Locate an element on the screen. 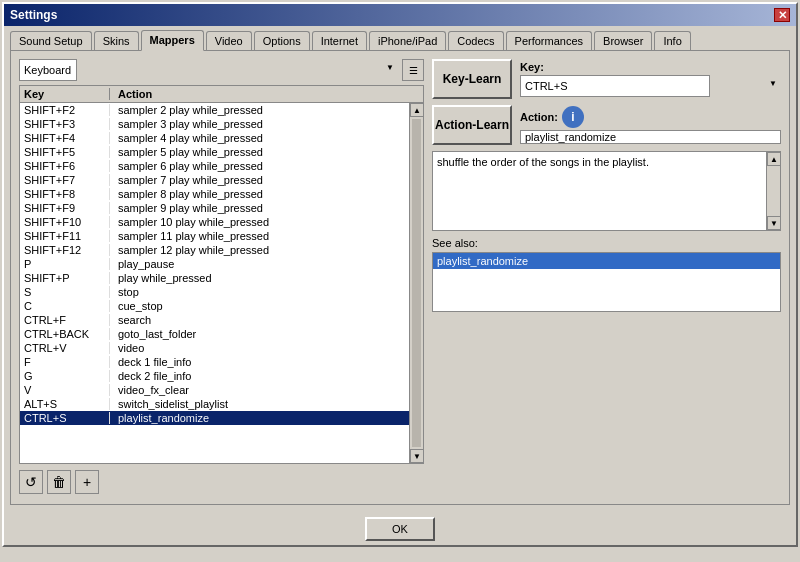 The image size is (800, 562). key-select: CTRL+S is located at coordinates (615, 86).